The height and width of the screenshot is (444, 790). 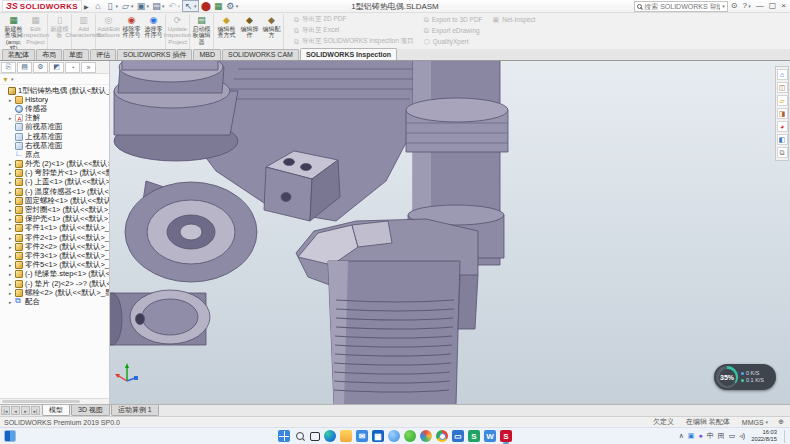 I want to click on wps-s-icon: S, so click(x=474, y=436).